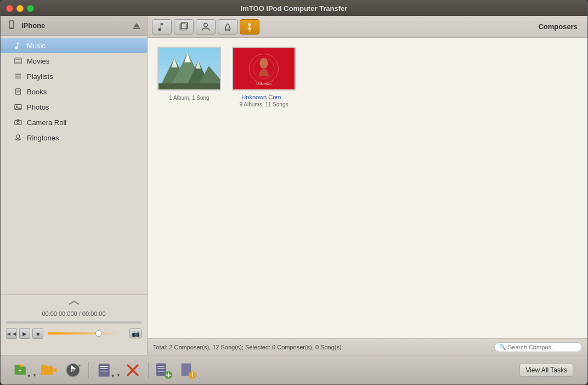 The height and width of the screenshot is (385, 588). Describe the element at coordinates (549, 370) in the screenshot. I see `bottom-right: View All Tasks` at that location.